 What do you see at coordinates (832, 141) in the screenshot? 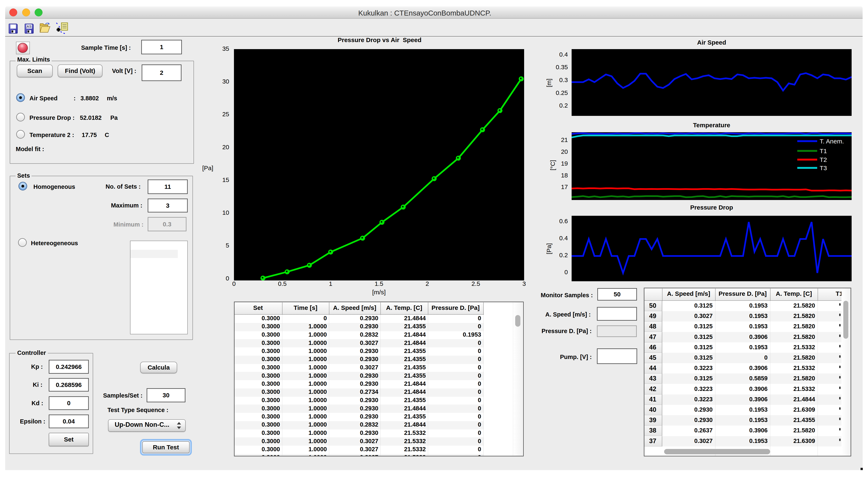
I see `svg-text: T. Anem.` at bounding box center [832, 141].